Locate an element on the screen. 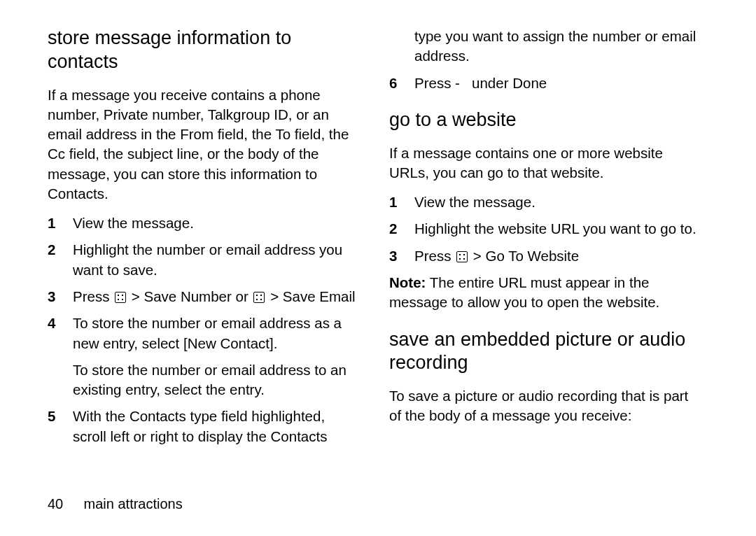  step-text: Press > Go To Website is located at coordinates (557, 256).